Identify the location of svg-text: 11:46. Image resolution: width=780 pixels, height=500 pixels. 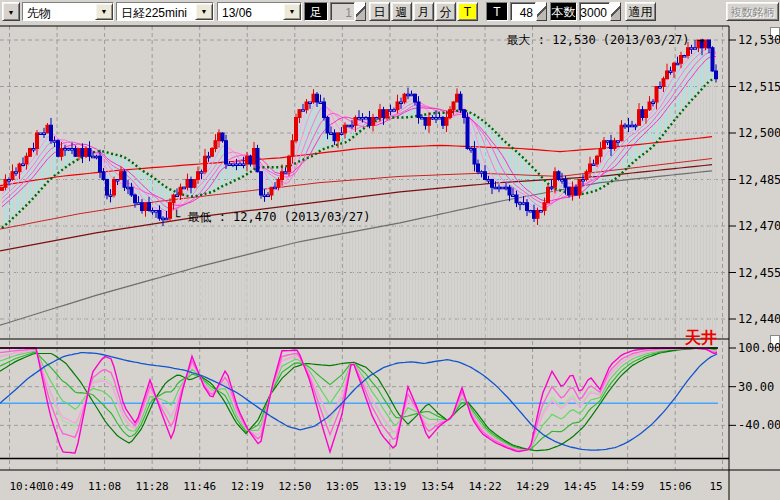
(200, 486).